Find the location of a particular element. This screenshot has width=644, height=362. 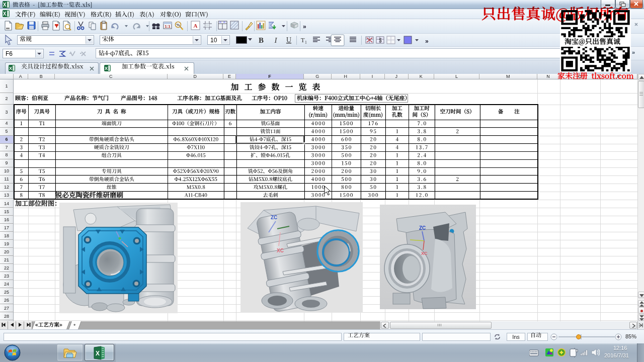

svg-text: 1:1 is located at coordinates (168, 26).